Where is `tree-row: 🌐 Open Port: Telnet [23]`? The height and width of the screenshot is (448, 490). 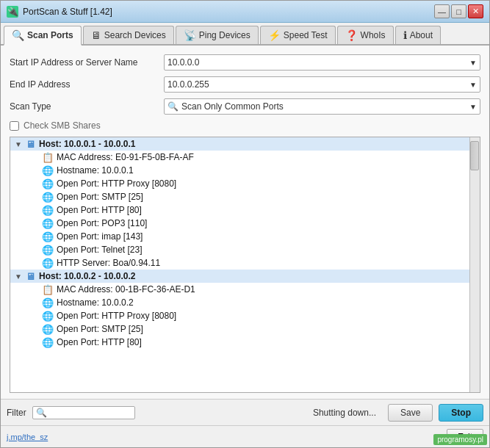 tree-row: 🌐 Open Port: Telnet [23] is located at coordinates (239, 250).